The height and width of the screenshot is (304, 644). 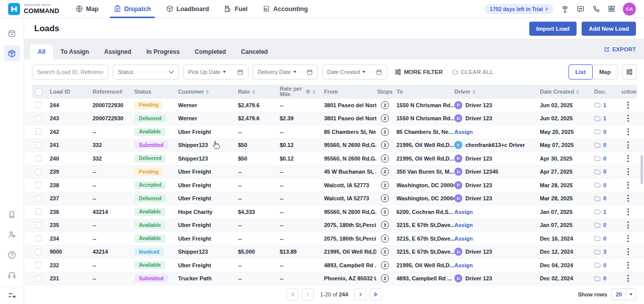 What do you see at coordinates (334, 239) in the screenshot?
I see `load-row: 234 -- Available Uber Freight -- -- 2075…` at bounding box center [334, 239].